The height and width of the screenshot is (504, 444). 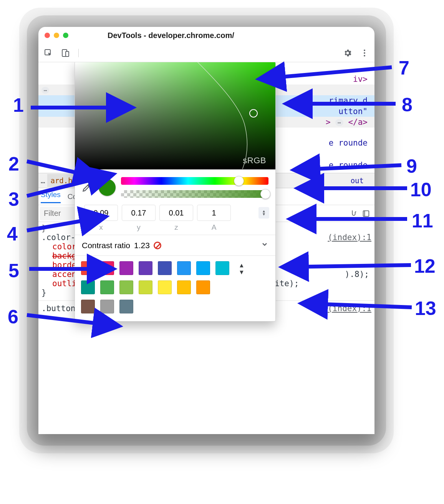 What do you see at coordinates (157, 245) in the screenshot?
I see `contrast-fail-icon` at bounding box center [157, 245].